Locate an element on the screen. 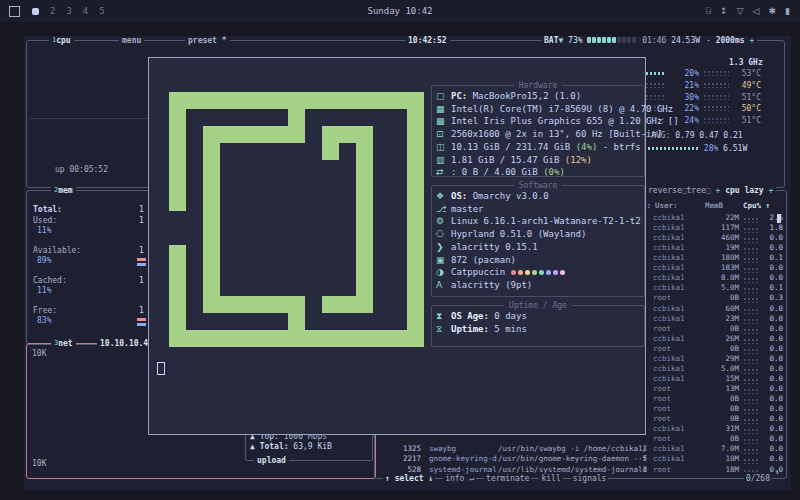  mem-row-label: Cached: is located at coordinates (50, 280).